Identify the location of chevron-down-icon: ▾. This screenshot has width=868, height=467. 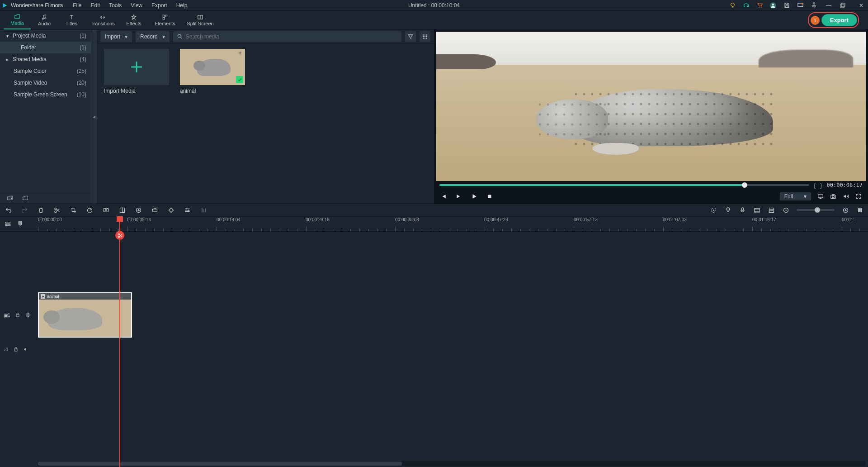
(126, 37).